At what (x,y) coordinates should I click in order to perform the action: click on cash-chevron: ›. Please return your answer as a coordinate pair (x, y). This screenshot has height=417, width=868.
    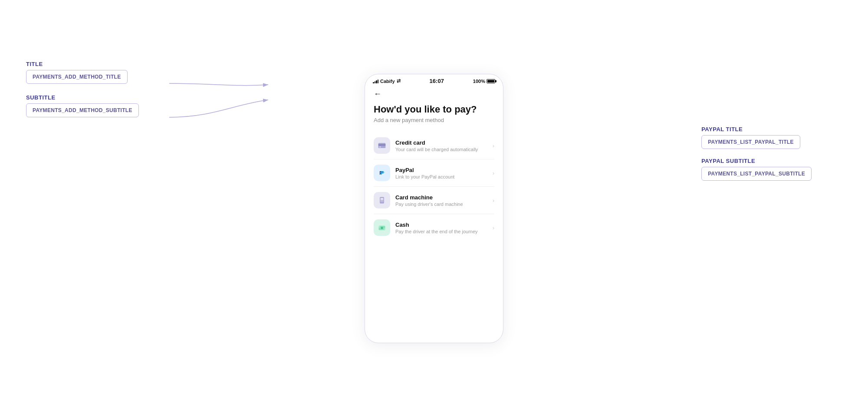
    Looking at the image, I should click on (493, 228).